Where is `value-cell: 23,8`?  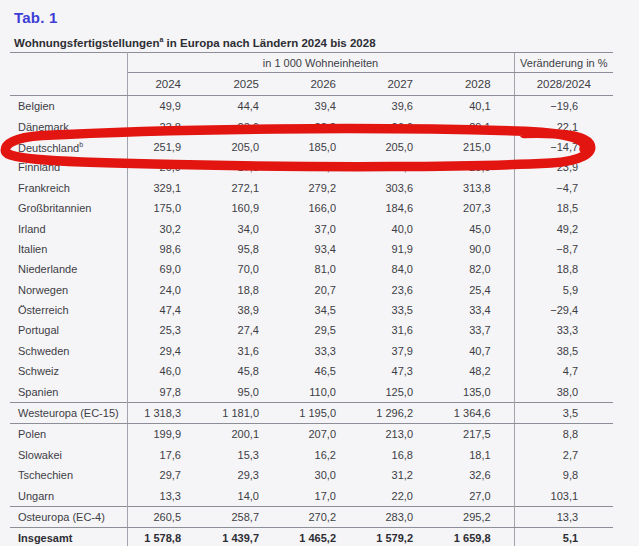 value-cell: 23,8 is located at coordinates (166, 126).